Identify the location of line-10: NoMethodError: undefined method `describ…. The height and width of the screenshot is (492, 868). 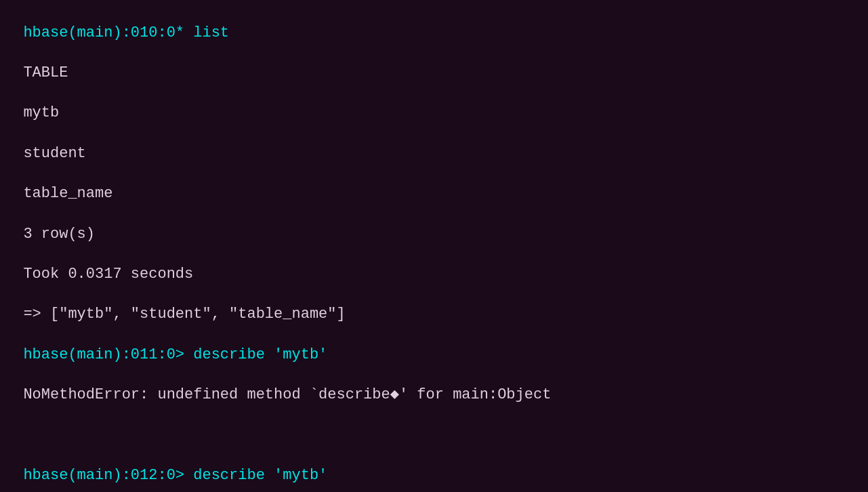
(287, 394).